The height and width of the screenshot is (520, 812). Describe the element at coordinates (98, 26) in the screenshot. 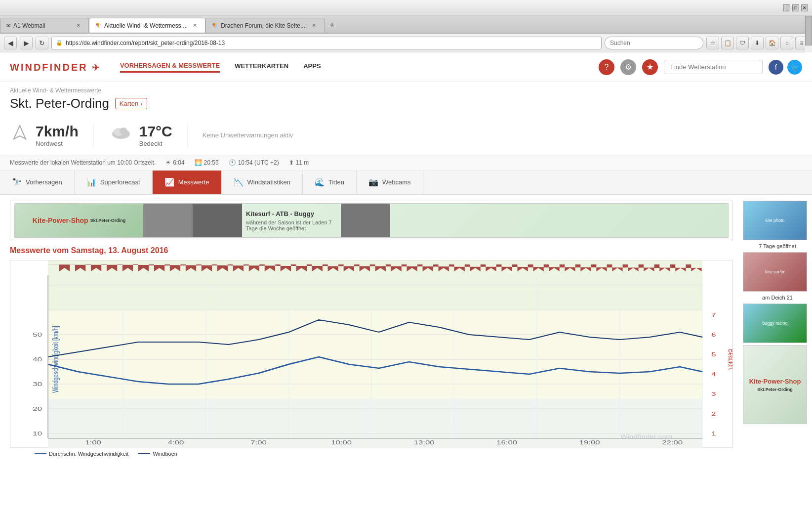

I see `tab-favicon-2: 🪁` at that location.